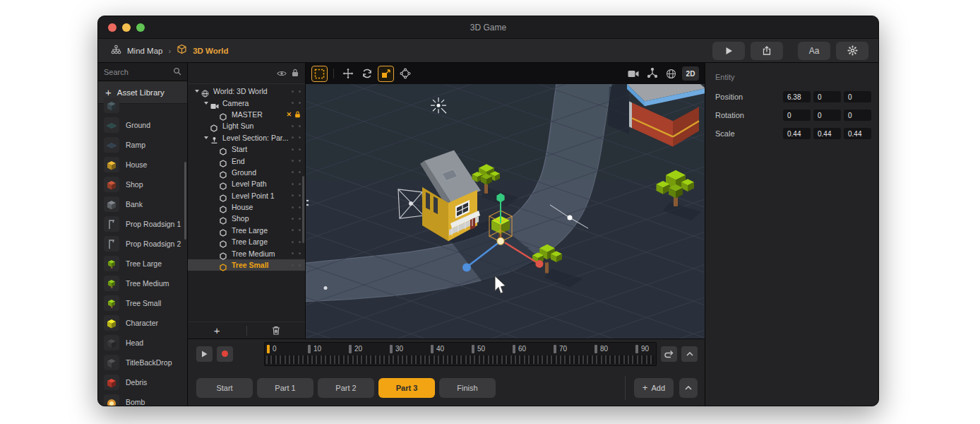  Describe the element at coordinates (143, 224) in the screenshot. I see `asset-item-prop-roadsign-1: Prop Roadsign 1` at that location.